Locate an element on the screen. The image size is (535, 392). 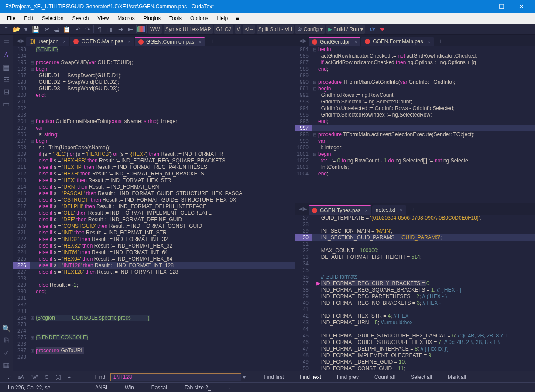
mark-all-btn: Mark all is located at coordinates (457, 377).